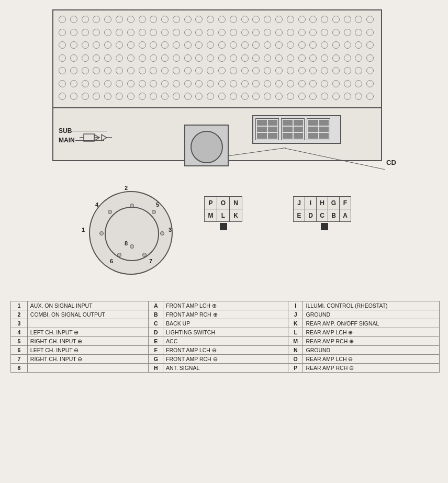 Image resolution: width=448 pixels, height=483 pixels. Describe the element at coordinates (295, 306) in the screenshot. I see `wiring-letter-right-0: I` at that location.